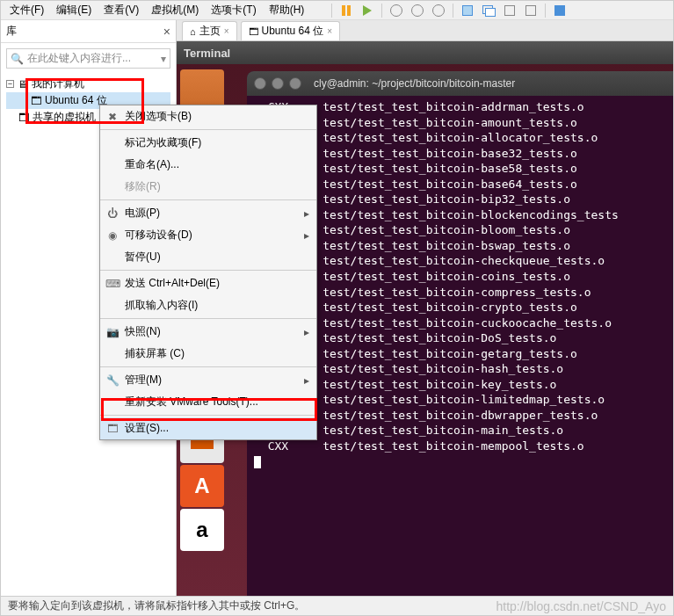 This screenshot has height=616, width=674. What do you see at coordinates (202, 530) in the screenshot?
I see `launcher-amazon: a` at bounding box center [202, 530].